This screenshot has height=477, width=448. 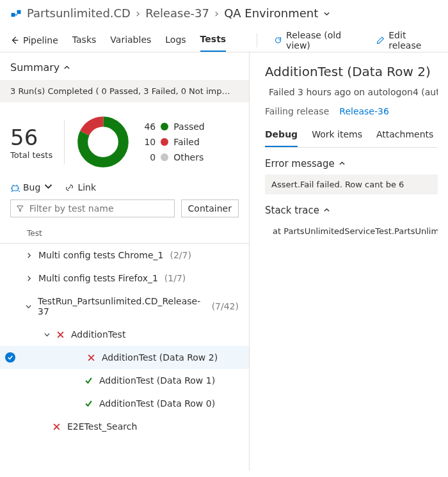 What do you see at coordinates (407, 40) in the screenshot?
I see `edit-release-button: Edit release` at bounding box center [407, 40].